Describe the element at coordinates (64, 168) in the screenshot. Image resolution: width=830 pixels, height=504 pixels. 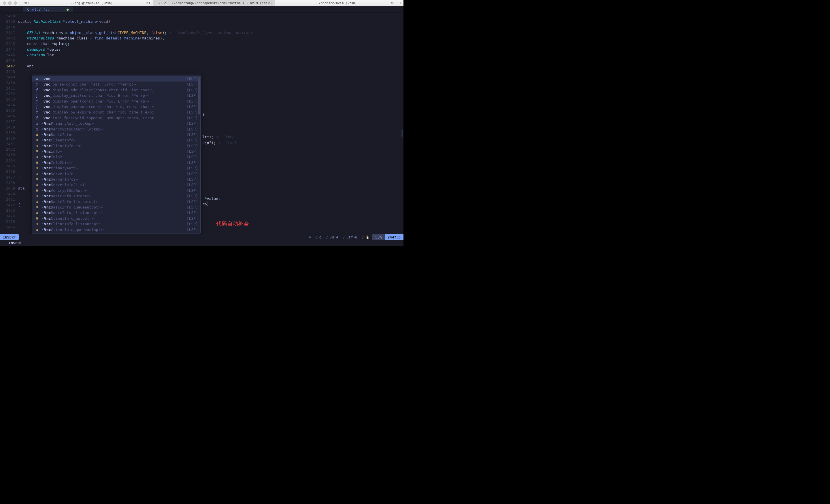
I see `completion-signature: PrimaryAuth~` at that location.